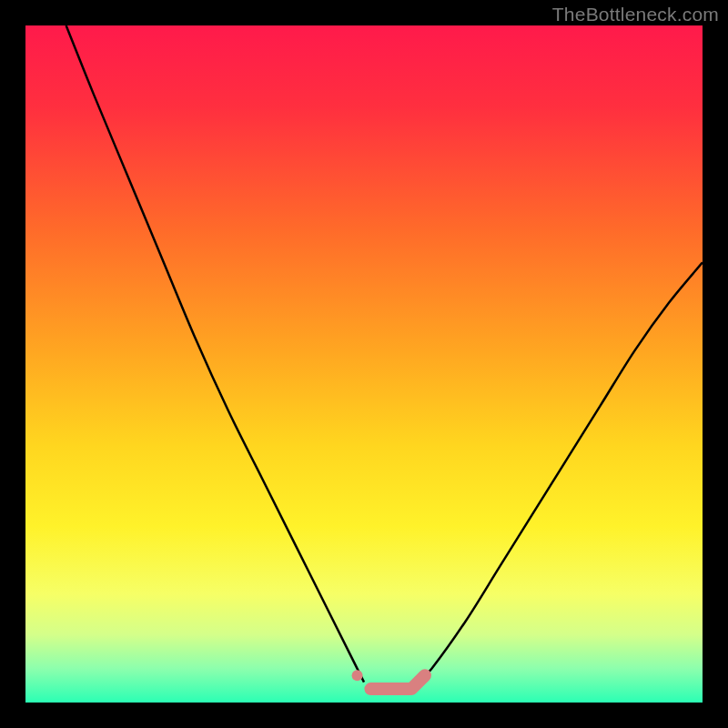 Image resolution: width=728 pixels, height=728 pixels. Describe the element at coordinates (635, 15) in the screenshot. I see `watermark-text: TheBottleneck.com` at that location.